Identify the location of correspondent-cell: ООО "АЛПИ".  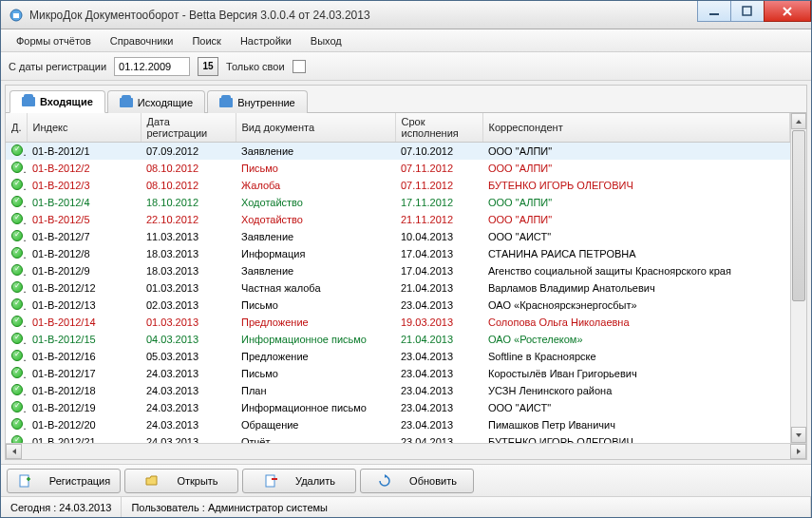
(636, 152).